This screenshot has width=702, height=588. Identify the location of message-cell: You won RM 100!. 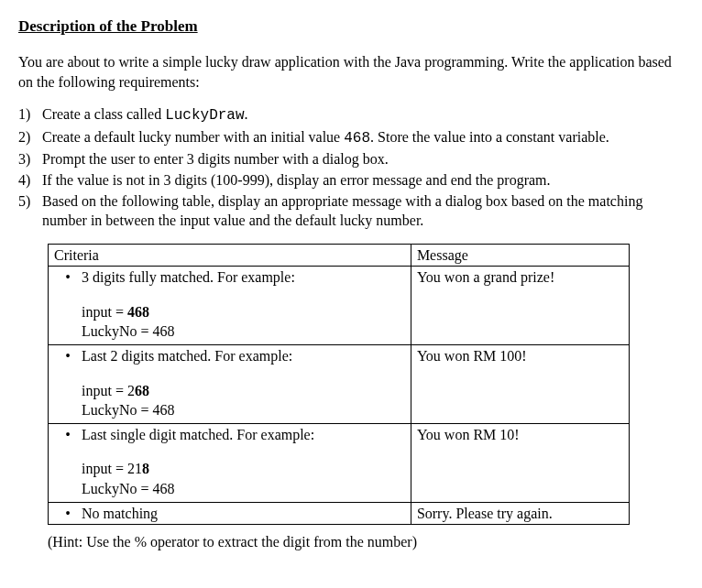
(520, 385).